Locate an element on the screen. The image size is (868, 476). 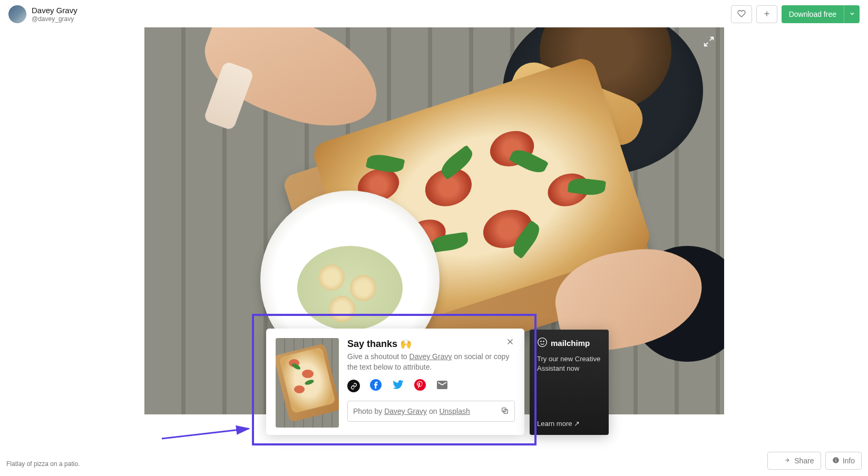
ad-card: mailchimp Try our new Creative Assistant… is located at coordinates (569, 382).